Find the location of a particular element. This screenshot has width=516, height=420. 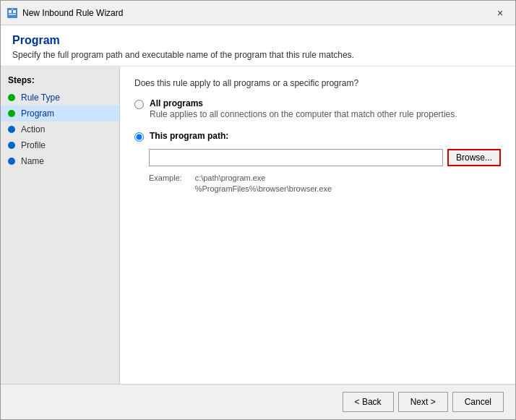

back-button: < Back is located at coordinates (369, 402).